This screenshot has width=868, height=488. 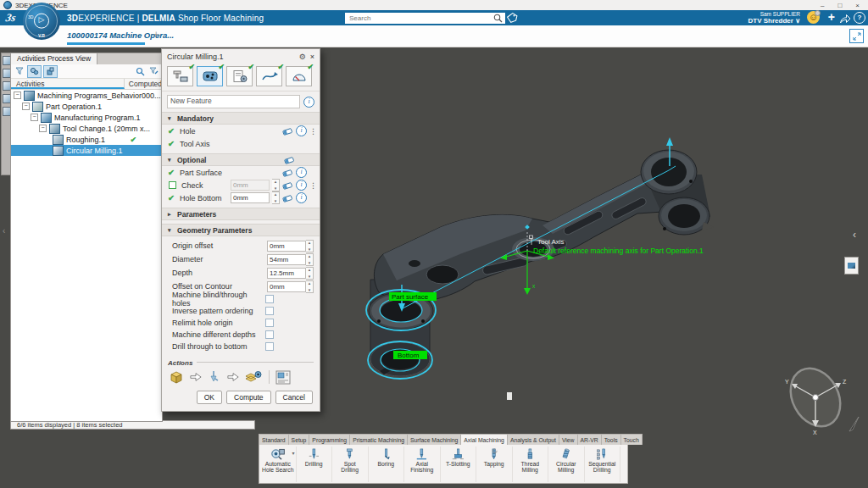 I want to click on ok-button: OK, so click(x=209, y=397).